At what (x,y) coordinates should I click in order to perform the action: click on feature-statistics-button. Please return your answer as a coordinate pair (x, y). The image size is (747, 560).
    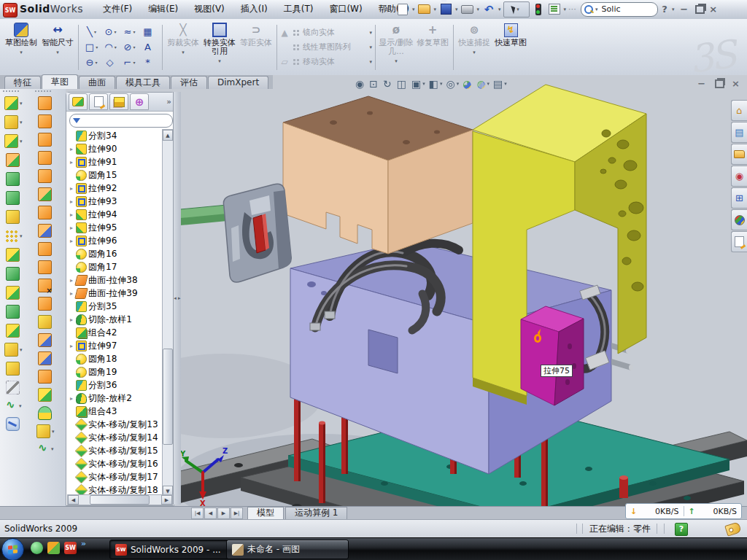
    Looking at the image, I should click on (538, 9).